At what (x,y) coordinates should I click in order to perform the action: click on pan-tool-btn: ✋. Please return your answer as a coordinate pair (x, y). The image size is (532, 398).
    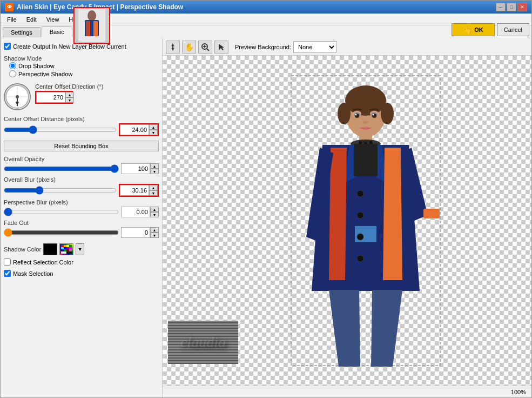
    Looking at the image, I should click on (189, 47).